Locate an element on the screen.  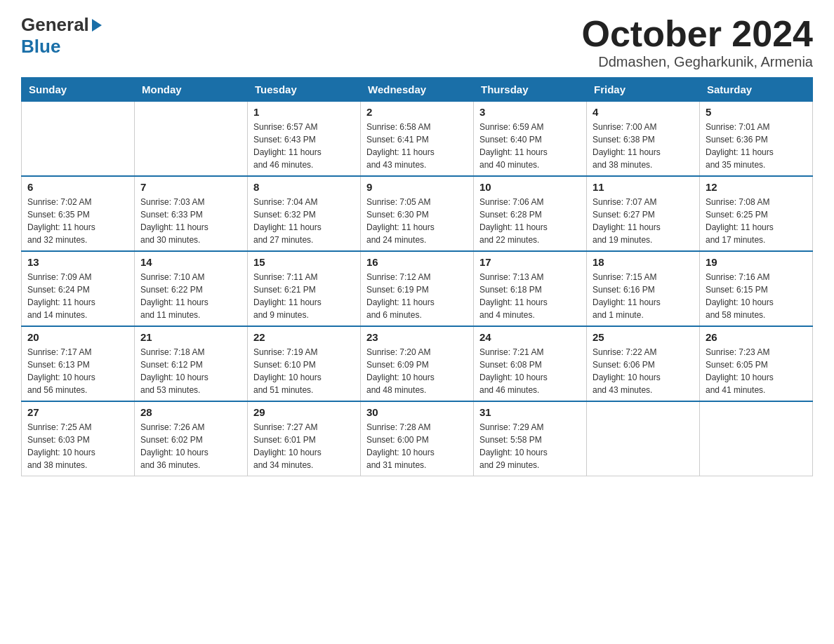
calendar-cell: 31Sunrise: 7:29 AMSunset: 5:58 PMDayligh… is located at coordinates (531, 439).